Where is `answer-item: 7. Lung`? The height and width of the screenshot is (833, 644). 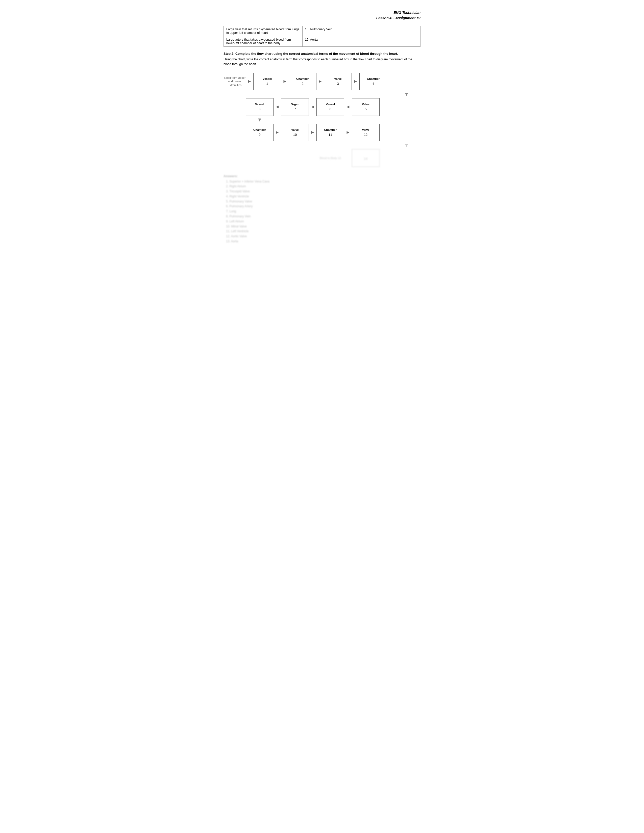
answer-item: 7. Lung is located at coordinates (323, 211).